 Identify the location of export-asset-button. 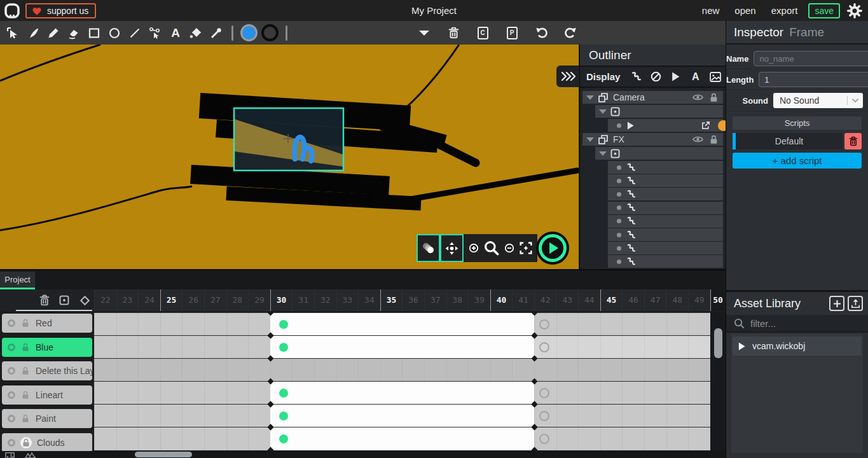
(855, 303).